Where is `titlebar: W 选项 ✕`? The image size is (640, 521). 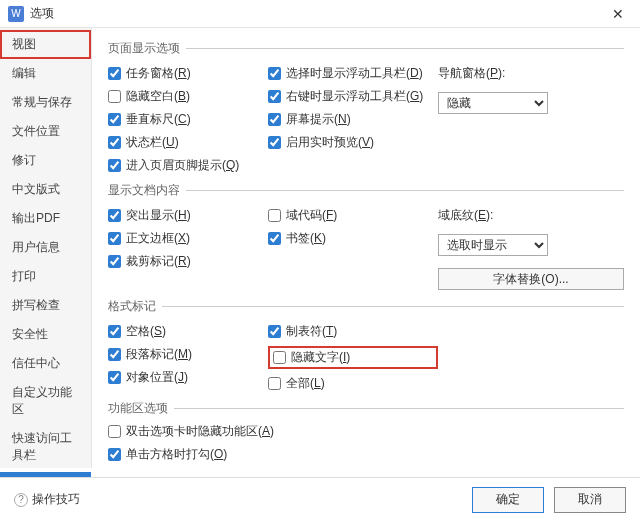 titlebar: W 选项 ✕ is located at coordinates (320, 14).